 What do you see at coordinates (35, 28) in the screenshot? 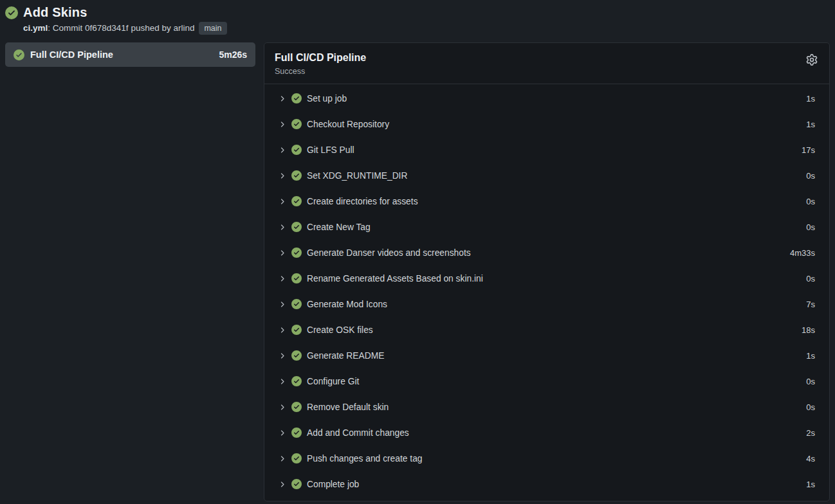
I see `workflow-file-name: ci.yml` at bounding box center [35, 28].